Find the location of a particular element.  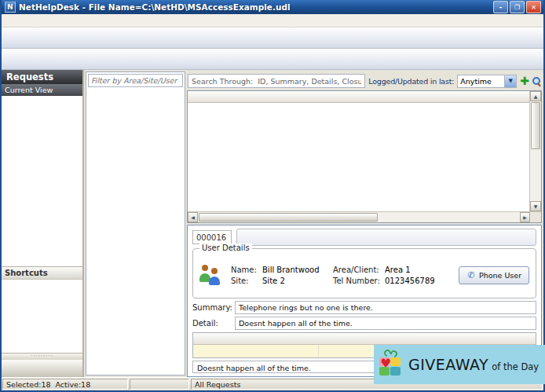

ticket-id-field: 000016 is located at coordinates (212, 237).